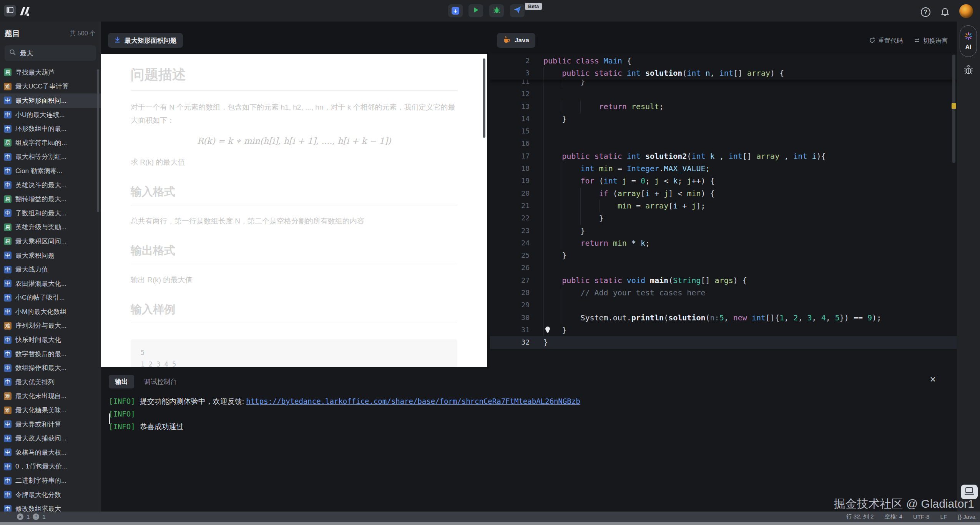 This screenshot has width=980, height=525. Describe the element at coordinates (25, 11) in the screenshot. I see `marscode-logo-icon` at that location.